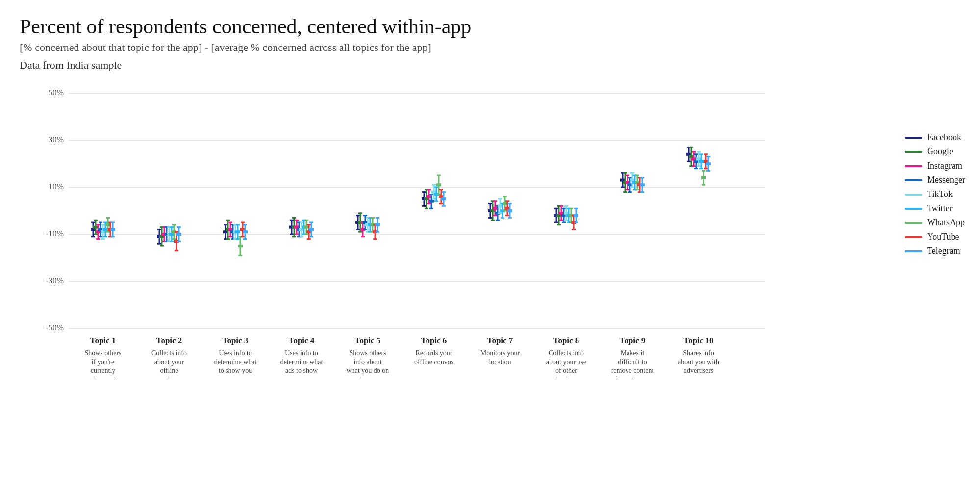  I want to click on data-source-label: Data from India sample, so click(490, 65).